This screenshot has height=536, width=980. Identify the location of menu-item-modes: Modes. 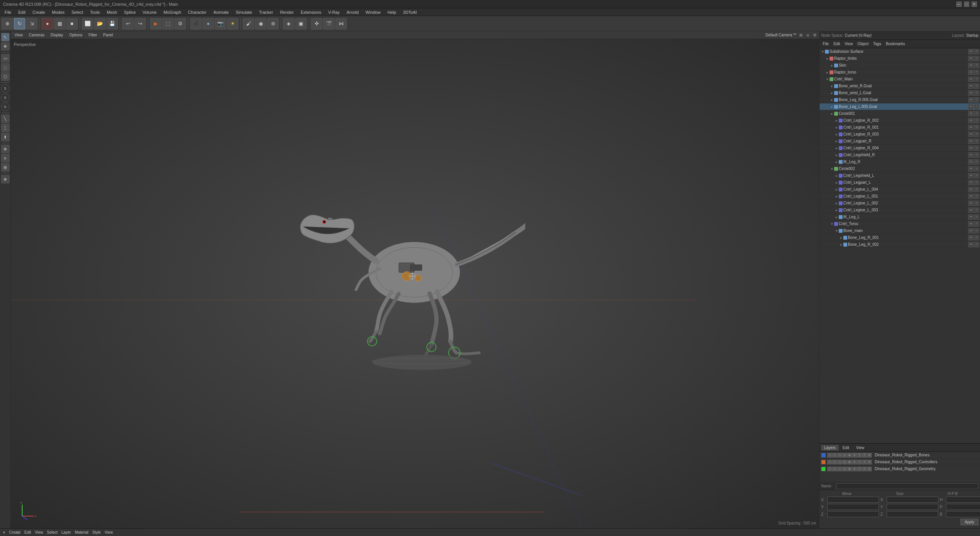
(58, 12).